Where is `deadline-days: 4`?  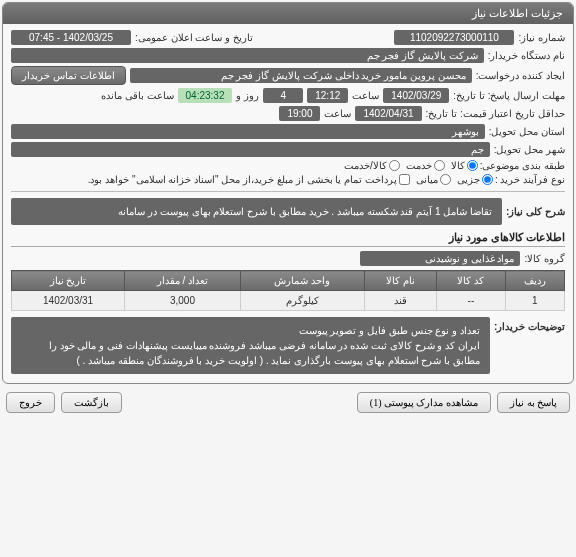 deadline-days: 4 is located at coordinates (283, 96).